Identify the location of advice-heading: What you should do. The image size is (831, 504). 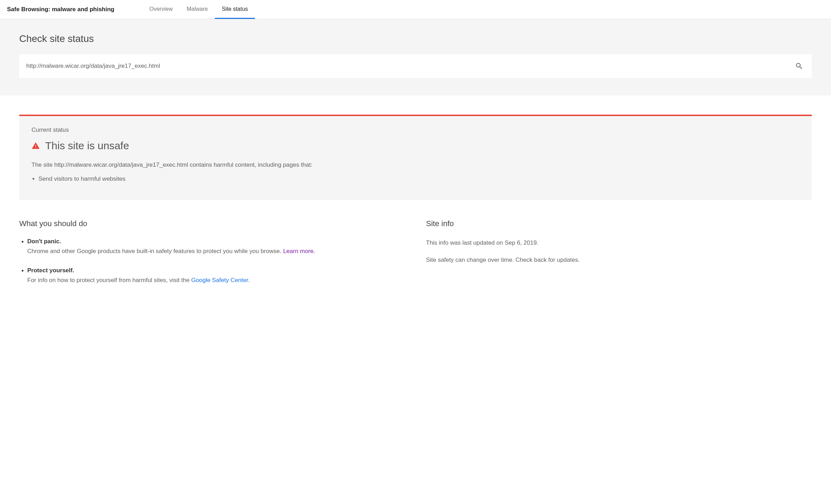
(212, 224).